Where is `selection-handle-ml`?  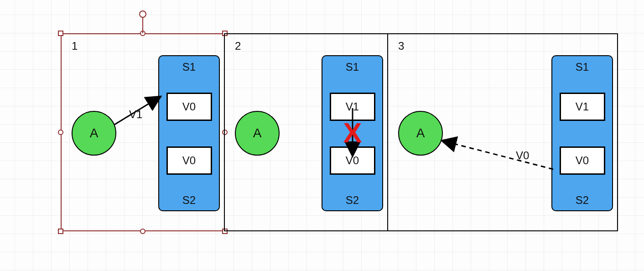 selection-handle-ml is located at coordinates (61, 132).